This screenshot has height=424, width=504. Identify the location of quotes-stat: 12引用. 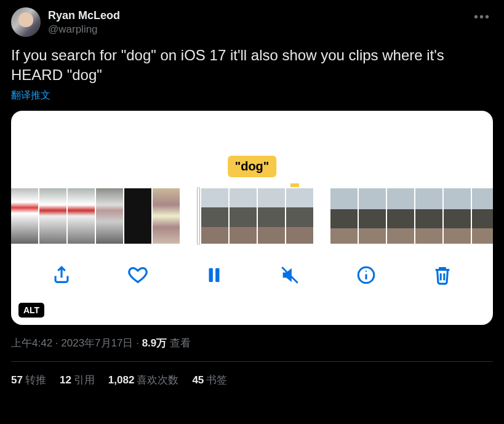
(78, 380).